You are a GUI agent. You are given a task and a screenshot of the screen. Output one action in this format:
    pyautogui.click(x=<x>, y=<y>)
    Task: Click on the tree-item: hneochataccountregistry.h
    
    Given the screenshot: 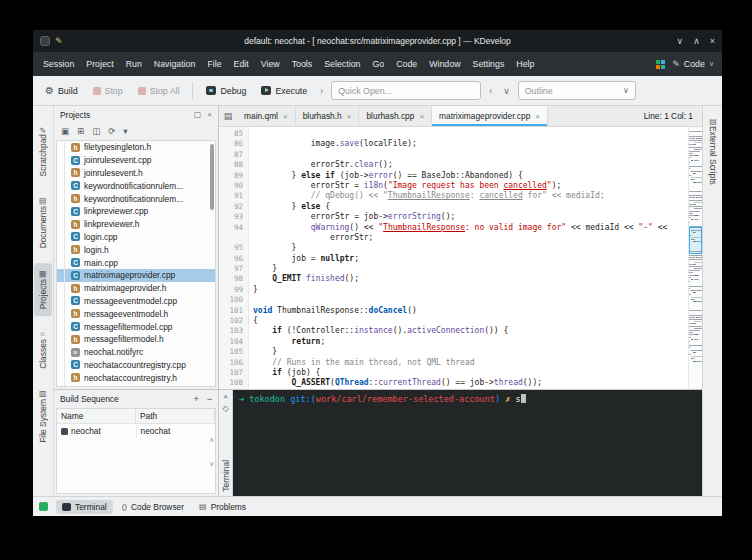 What is the action you would take?
    pyautogui.click(x=136, y=378)
    